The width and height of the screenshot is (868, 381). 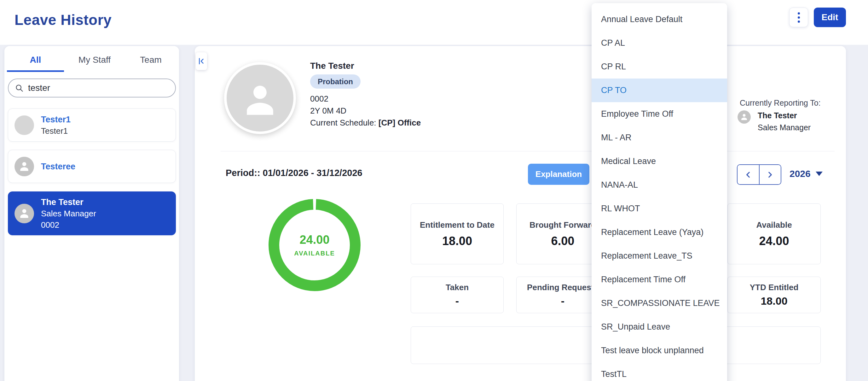 What do you see at coordinates (659, 20) in the screenshot?
I see `menu-item: Annual Leave Default` at bounding box center [659, 20].